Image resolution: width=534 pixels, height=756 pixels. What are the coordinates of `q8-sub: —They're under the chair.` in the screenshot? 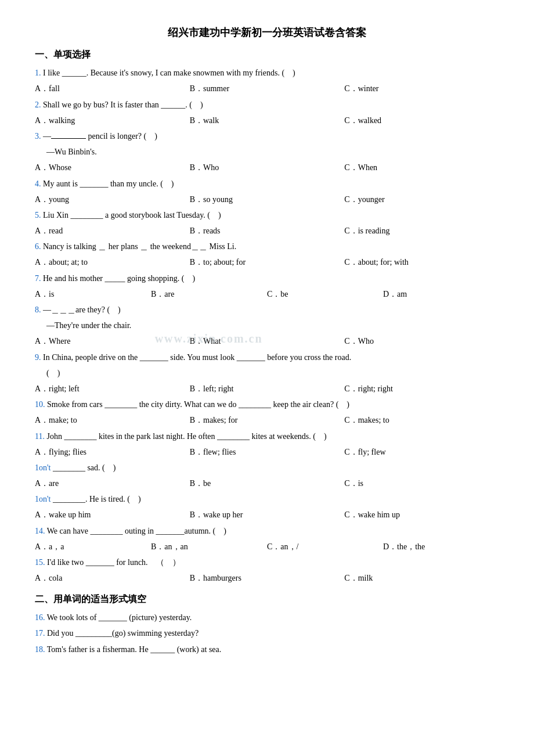 It's located at (273, 325).